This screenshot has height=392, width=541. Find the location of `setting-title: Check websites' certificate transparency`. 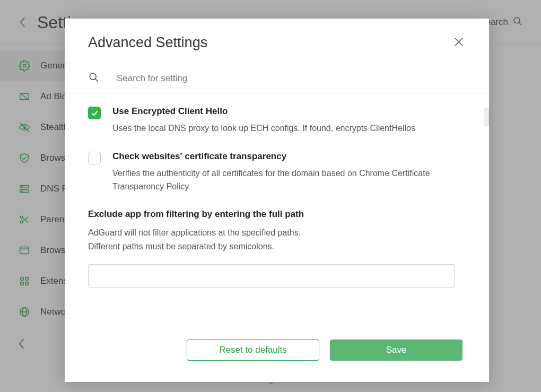

setting-title: Check websites' certificate transparency is located at coordinates (289, 156).